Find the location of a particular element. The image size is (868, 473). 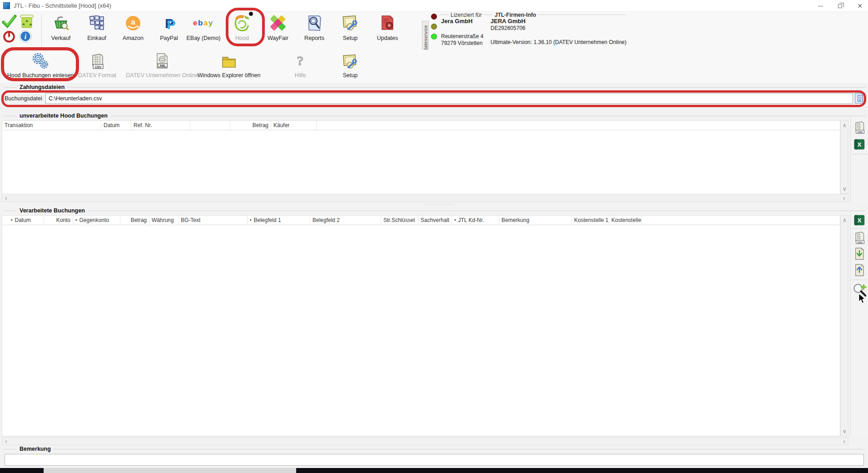

buchungsdatei-input is located at coordinates (449, 99).